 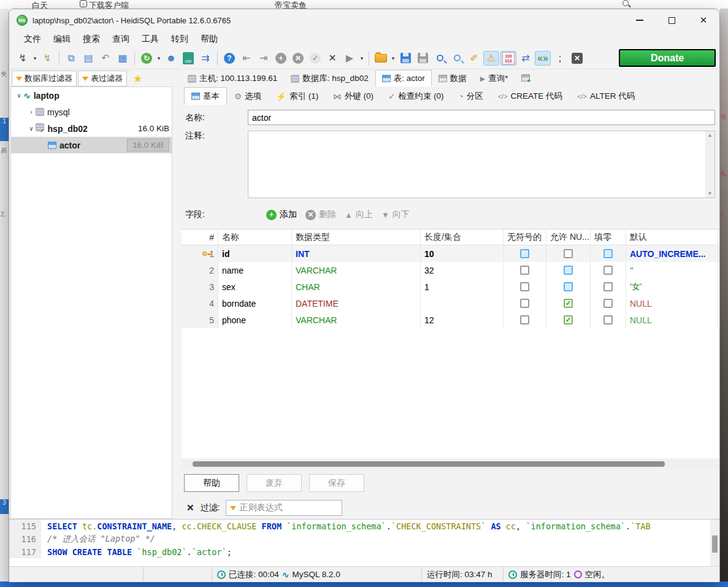 What do you see at coordinates (232, 79) in the screenshot?
I see `main-tab-主机: 100.113.199.61[interactable]: 主机: 100.113.199.61` at bounding box center [232, 79].